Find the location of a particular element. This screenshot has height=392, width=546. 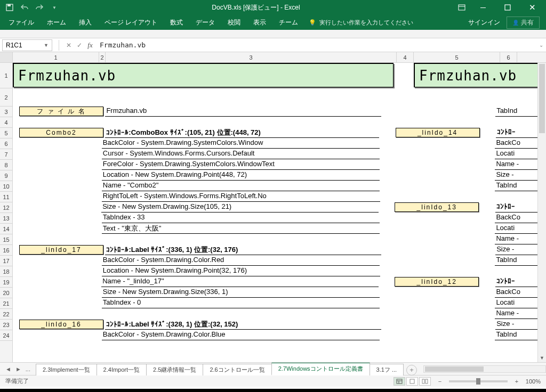

redo-icon is located at coordinates (39, 7).